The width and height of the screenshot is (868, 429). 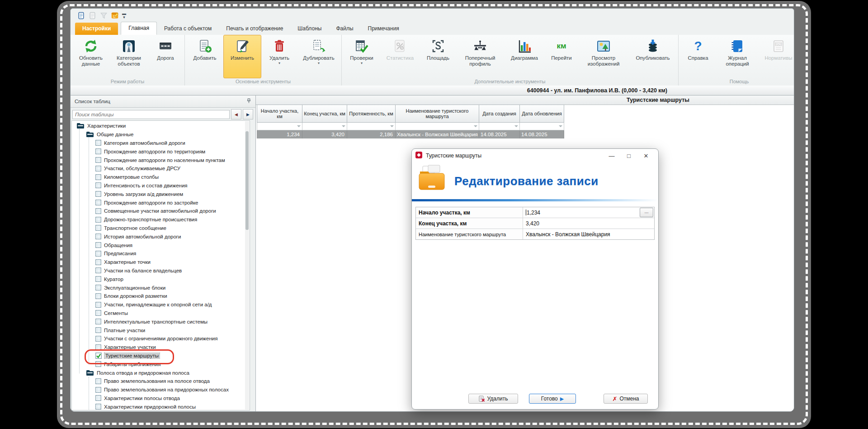 What do you see at coordinates (161, 220) in the screenshot?
I see `tree-item: Дорожно-транспортные происшествия` at bounding box center [161, 220].